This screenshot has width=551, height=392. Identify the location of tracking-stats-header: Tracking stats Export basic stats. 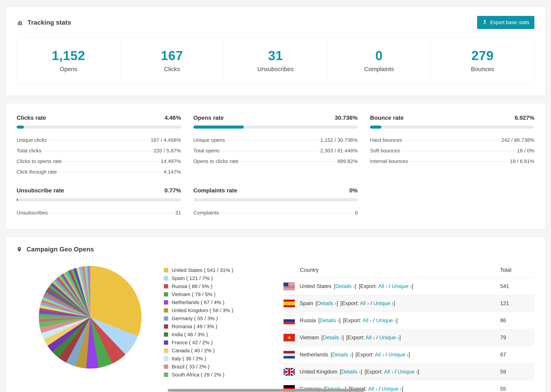
(276, 22).